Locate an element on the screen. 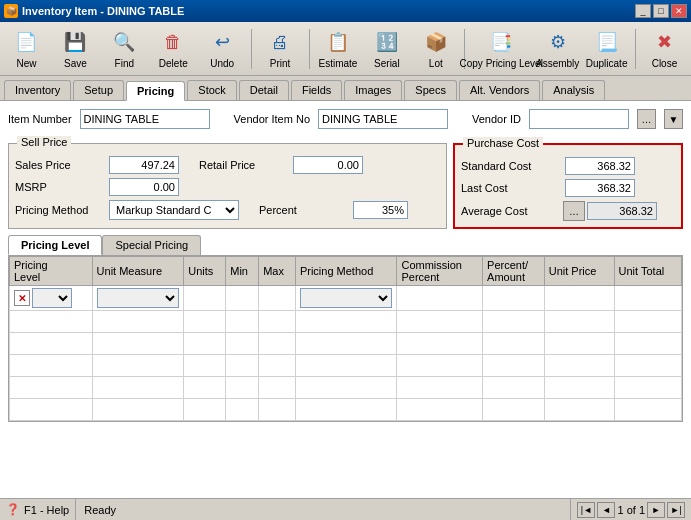 This screenshot has height=520, width=691. row1-units is located at coordinates (205, 298).